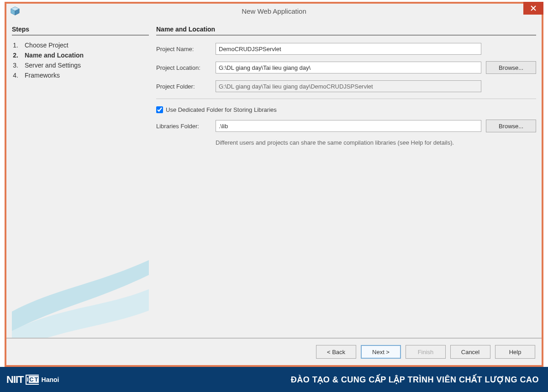  I want to click on dedicated-folder-label: Use Dedicated Folder for Storing Librari…, so click(221, 110).